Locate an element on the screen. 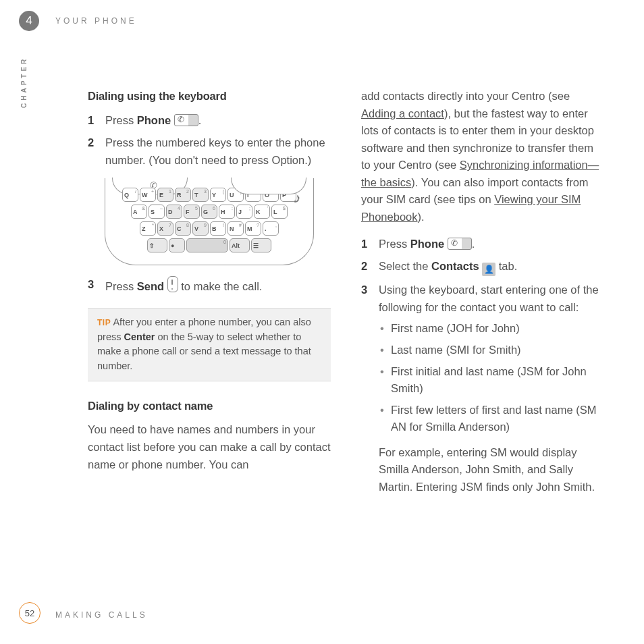  step-3: 3 Using the keyboard, start entering one… is located at coordinates (483, 389).